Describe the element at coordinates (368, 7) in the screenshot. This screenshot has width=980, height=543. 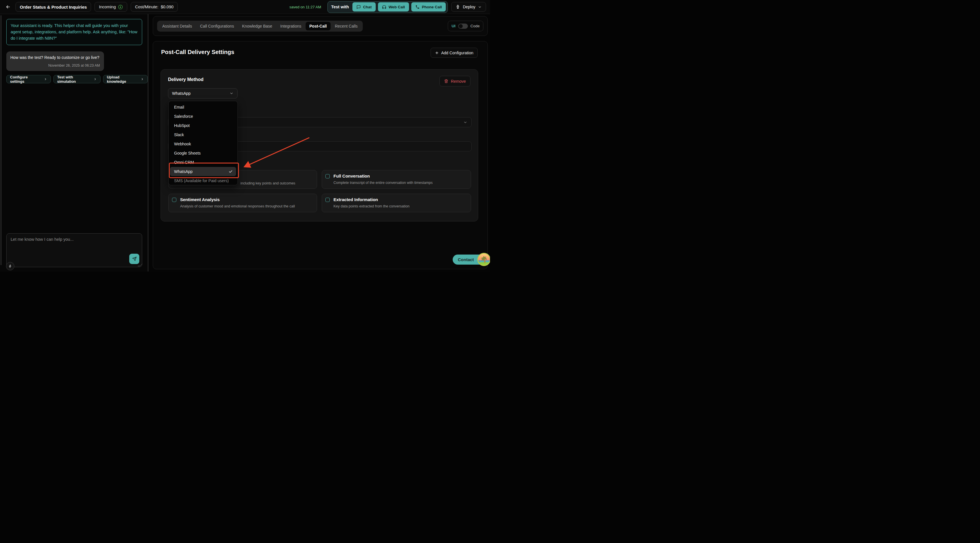
I see `test-chat-label: Chat` at that location.